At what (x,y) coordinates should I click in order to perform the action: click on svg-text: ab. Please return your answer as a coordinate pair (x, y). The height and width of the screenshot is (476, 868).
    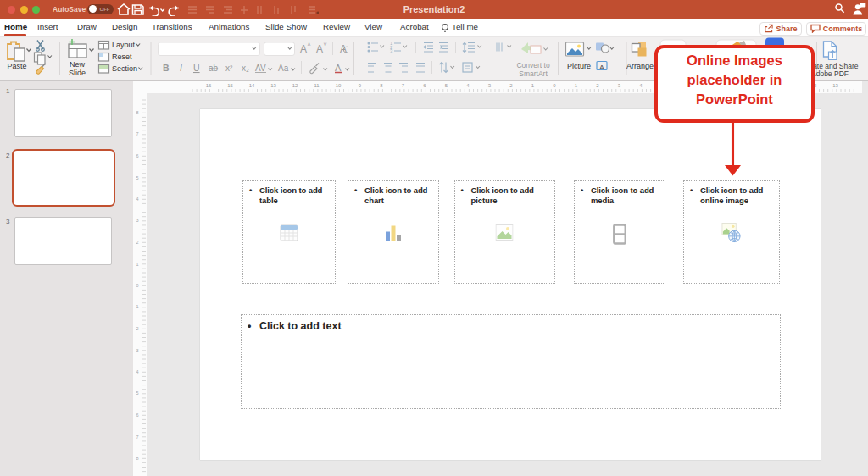
    Looking at the image, I should click on (214, 68).